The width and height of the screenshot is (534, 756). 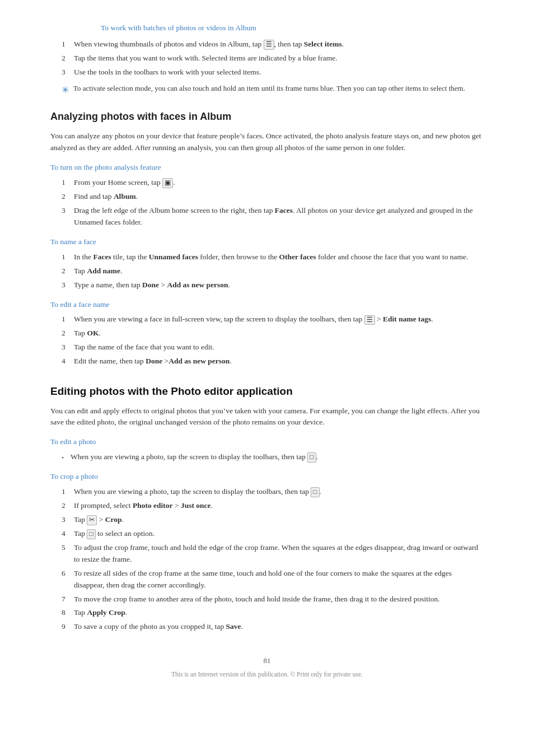 What do you see at coordinates (168, 183) in the screenshot?
I see `apps-icon: ▣` at bounding box center [168, 183].